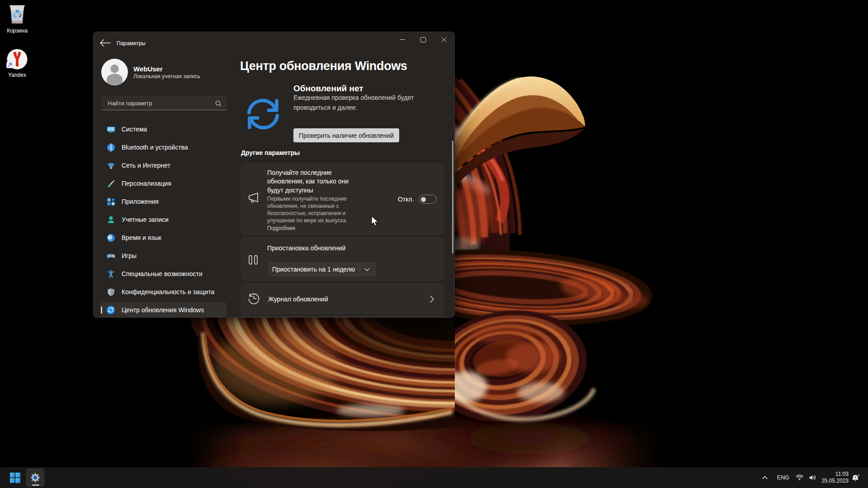  I want to click on svg-text: Z, so click(859, 475).